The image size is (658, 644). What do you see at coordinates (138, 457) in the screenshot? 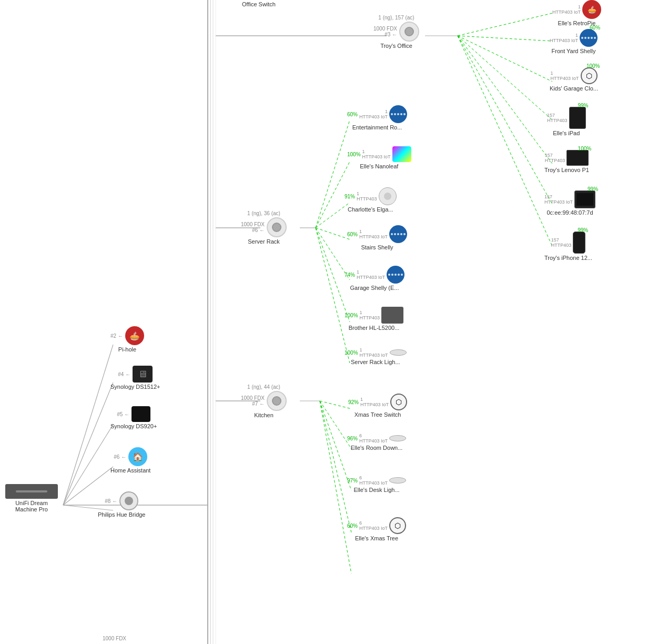
I see `home-assistant-icon: 🏠` at bounding box center [138, 457].